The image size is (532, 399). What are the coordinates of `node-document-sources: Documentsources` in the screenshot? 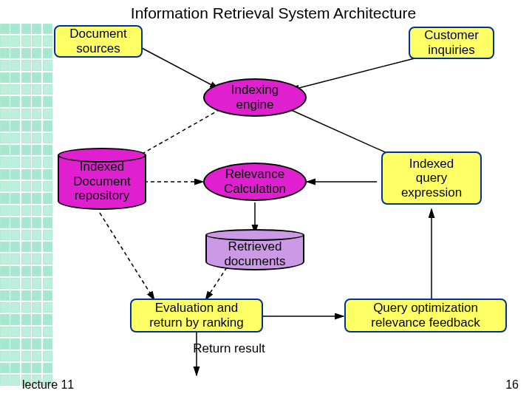 It's located at (98, 41).